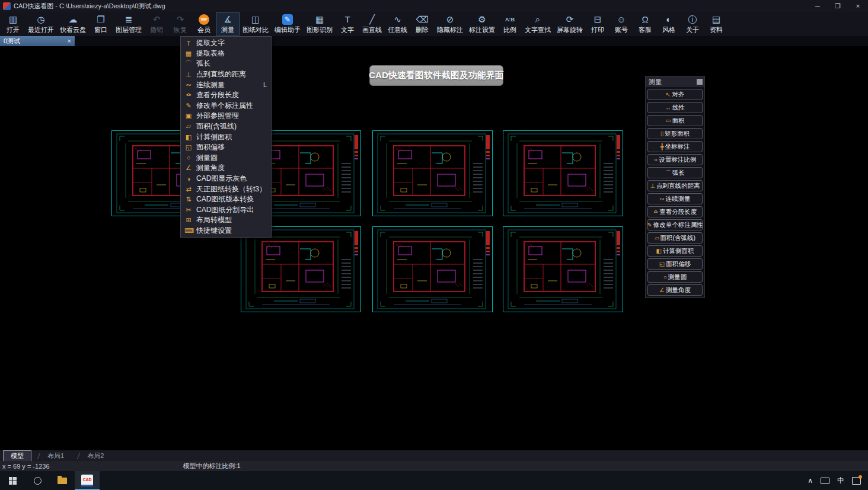 This screenshot has width=868, height=490. What do you see at coordinates (129, 24) in the screenshot?
I see `toolbar-layer-manager: ≣ 图层管理` at bounding box center [129, 24].